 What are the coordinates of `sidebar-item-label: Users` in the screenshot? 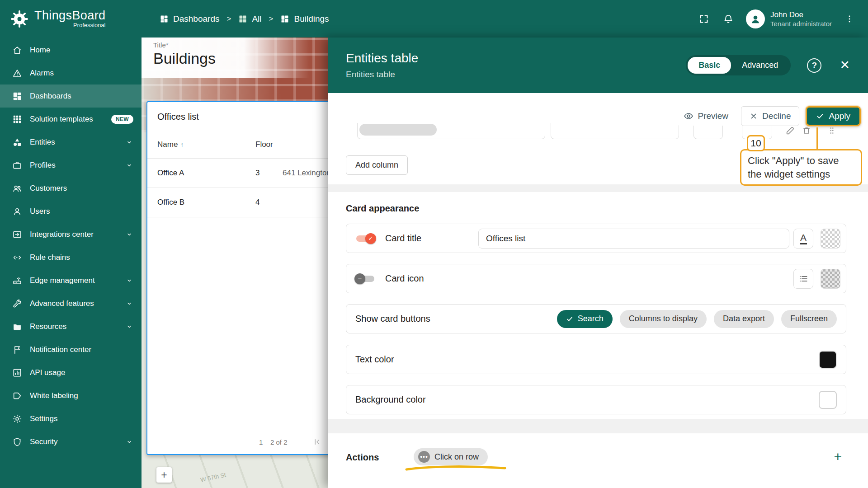 It's located at (81, 211).